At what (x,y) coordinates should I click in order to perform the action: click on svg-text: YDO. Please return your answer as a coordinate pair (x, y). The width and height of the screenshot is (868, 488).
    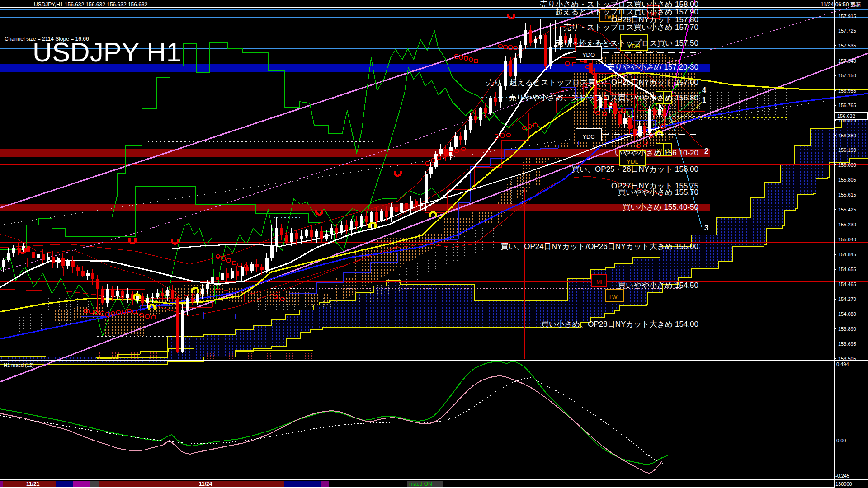
    Looking at the image, I should click on (589, 55).